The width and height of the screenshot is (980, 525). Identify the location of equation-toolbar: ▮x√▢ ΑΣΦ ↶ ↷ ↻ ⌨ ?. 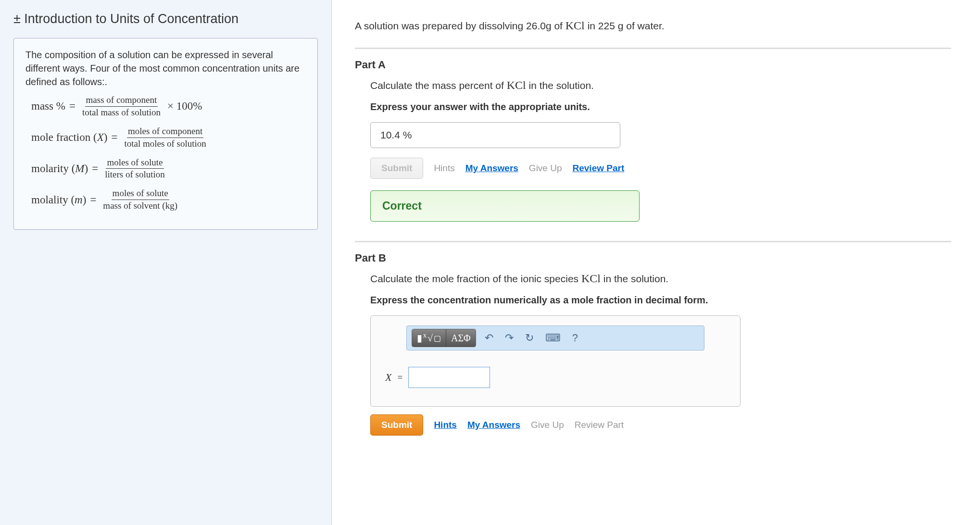
(555, 338).